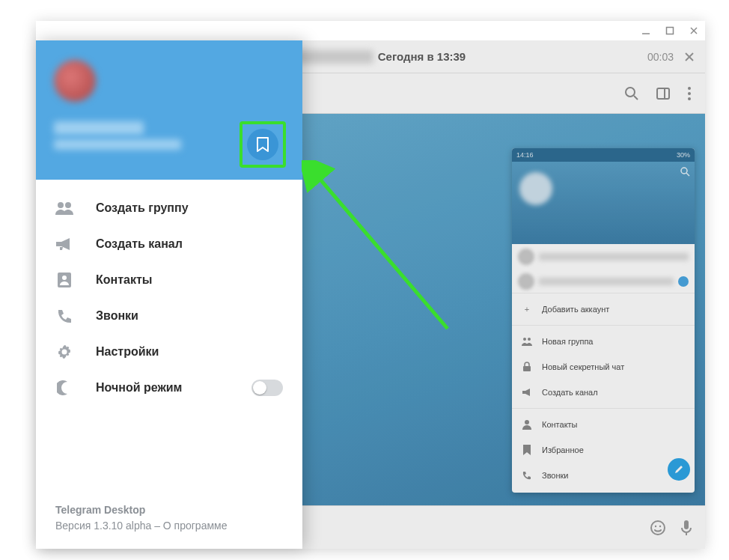 This screenshot has height=560, width=729. I want to click on side-menu-header, so click(169, 110).